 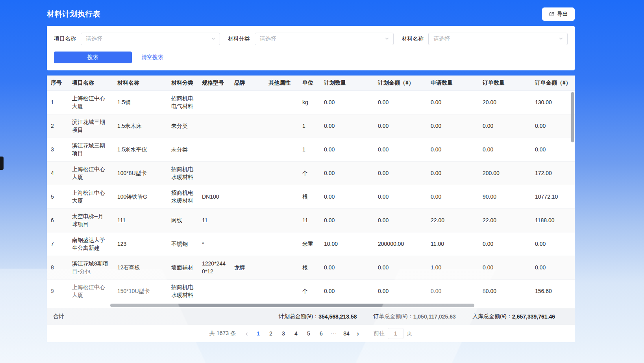 I want to click on table-row: 5上海松江中心大厦100铸铁管G招商机电水暖材料DN100根0.000.000.…, so click(x=311, y=197).